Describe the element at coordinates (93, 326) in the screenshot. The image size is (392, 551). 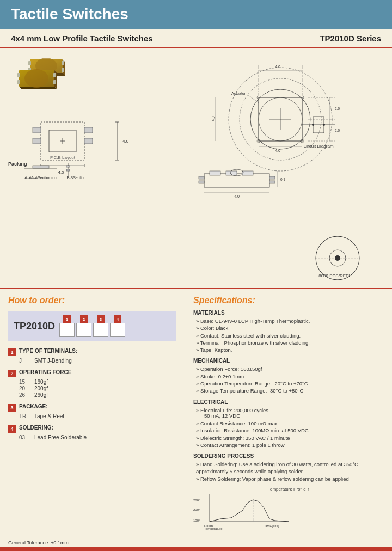
I see `order-code-box: TP2010D 1 2 3 4` at that location.